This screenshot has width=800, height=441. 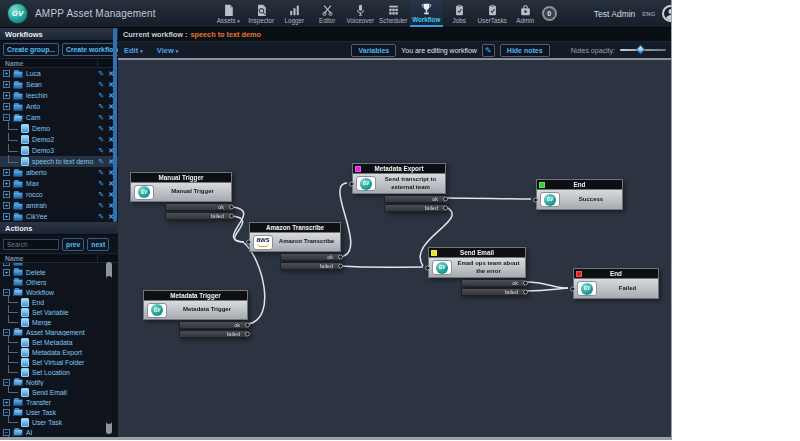 I want to click on workflow-group-row: + Anto ✎✕, so click(x=59, y=106).